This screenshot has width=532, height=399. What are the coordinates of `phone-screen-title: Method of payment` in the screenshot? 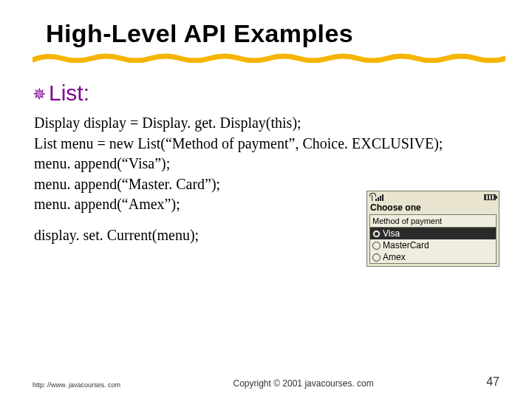 It's located at (433, 222).